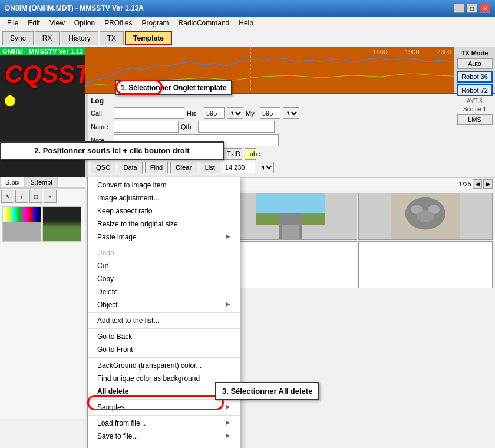 The height and width of the screenshot is (448, 495). I want to click on ctx-copy: Copy, so click(164, 279).